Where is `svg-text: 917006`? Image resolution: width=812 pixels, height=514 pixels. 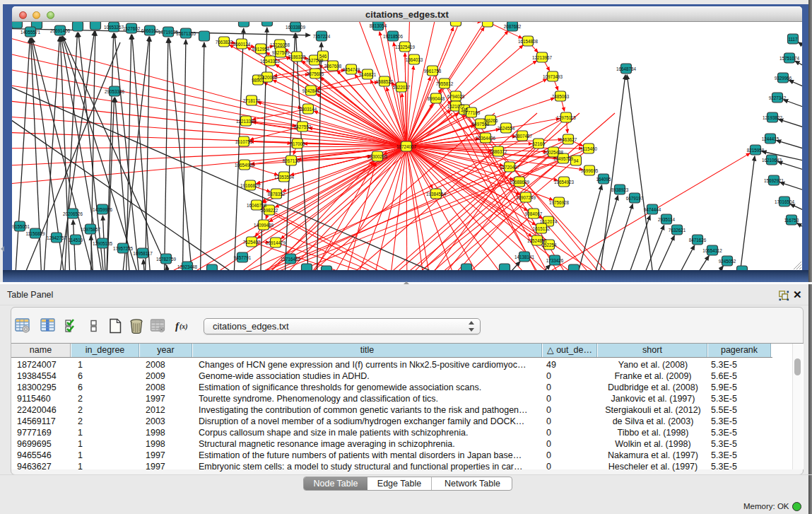
svg-text: 917006 is located at coordinates (298, 144).